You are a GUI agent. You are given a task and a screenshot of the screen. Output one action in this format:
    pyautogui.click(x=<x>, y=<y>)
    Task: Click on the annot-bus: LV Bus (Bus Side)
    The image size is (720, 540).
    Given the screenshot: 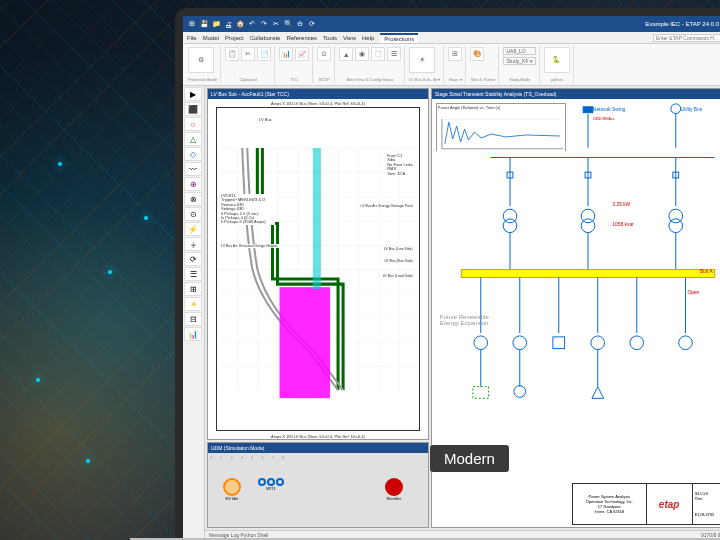 What is the action you would take?
    pyautogui.click(x=398, y=261)
    